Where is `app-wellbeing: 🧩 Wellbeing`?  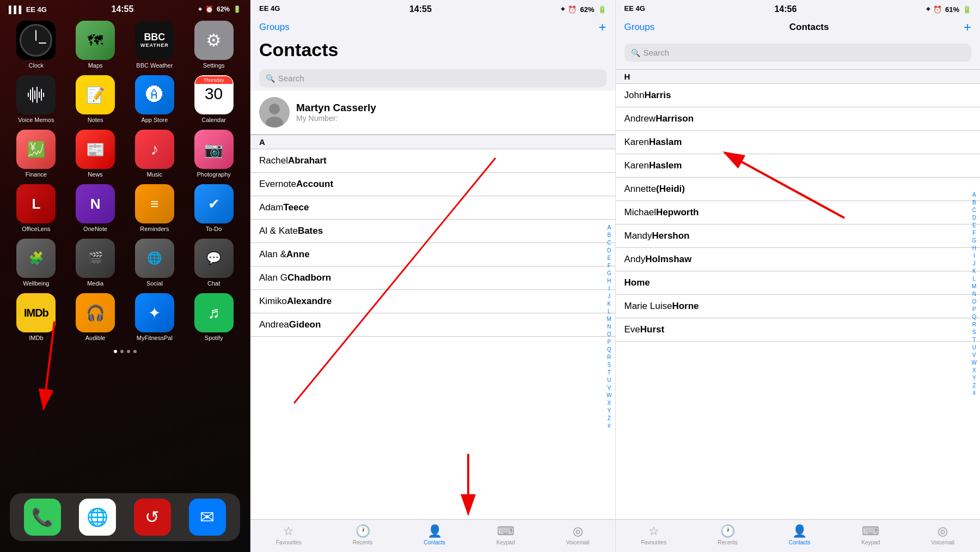 app-wellbeing: 🧩 Wellbeing is located at coordinates (36, 263).